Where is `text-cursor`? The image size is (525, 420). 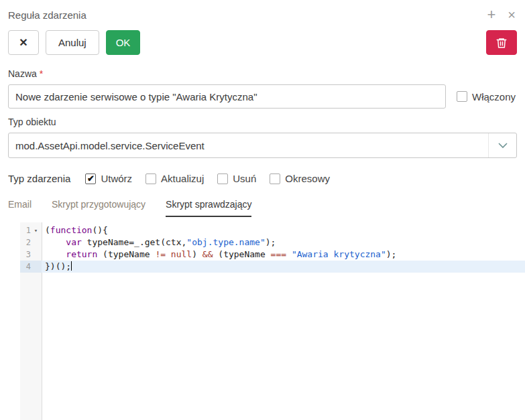
text-cursor is located at coordinates (71, 266).